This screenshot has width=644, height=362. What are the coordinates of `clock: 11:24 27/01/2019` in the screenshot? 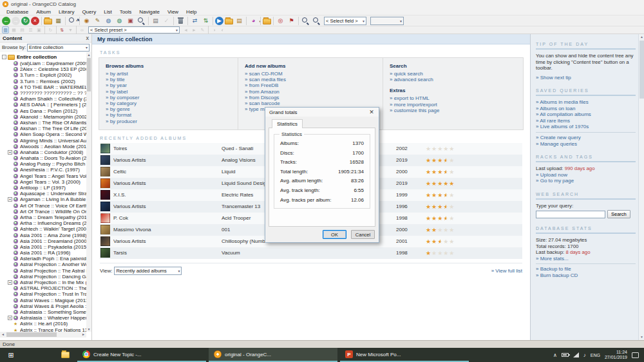 It's located at (616, 355).